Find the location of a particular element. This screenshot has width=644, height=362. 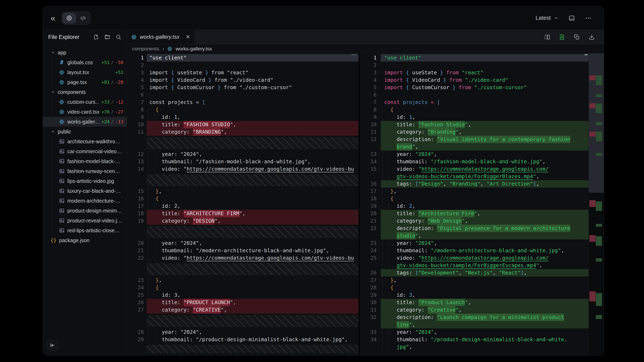

copy-button is located at coordinates (577, 37).